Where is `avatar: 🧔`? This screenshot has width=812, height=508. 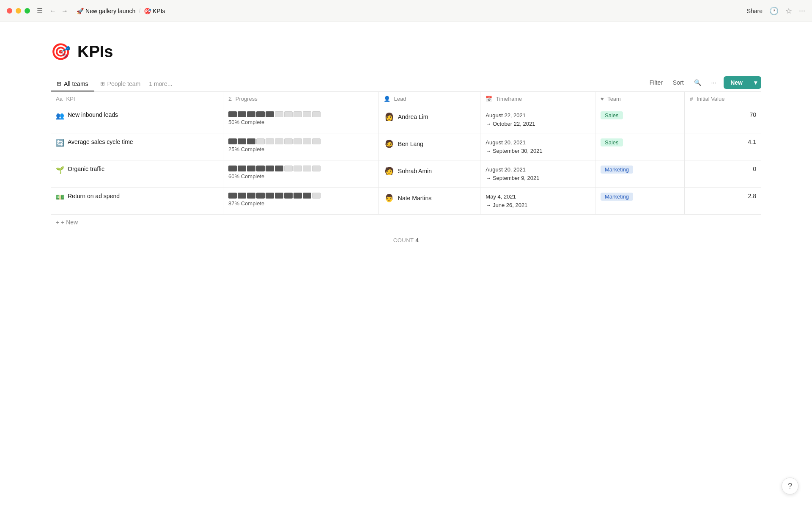
avatar: 🧔 is located at coordinates (389, 144).